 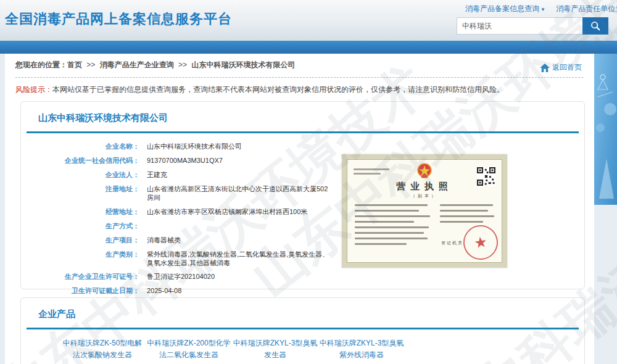 What do you see at coordinates (311, 118) in the screenshot?
I see `company-title: 山东中科瑞沃环境技术有限公司` at bounding box center [311, 118].